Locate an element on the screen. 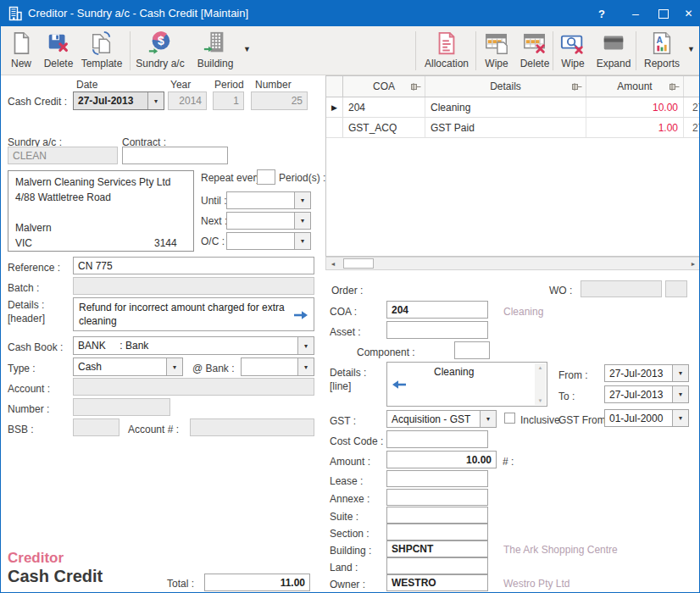 The image size is (700, 593). details-header-field: Refund for incorrect amount charged for … is located at coordinates (193, 314).